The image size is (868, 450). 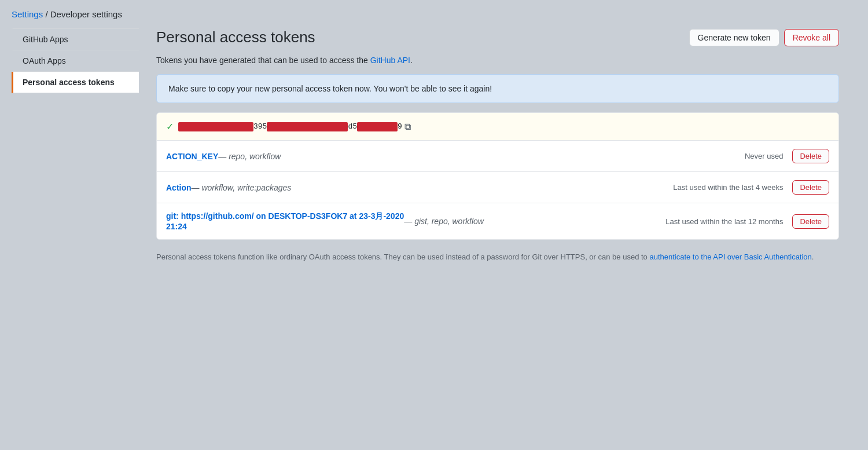 What do you see at coordinates (400, 126) in the screenshot?
I see `token-last-text: 9` at bounding box center [400, 126].